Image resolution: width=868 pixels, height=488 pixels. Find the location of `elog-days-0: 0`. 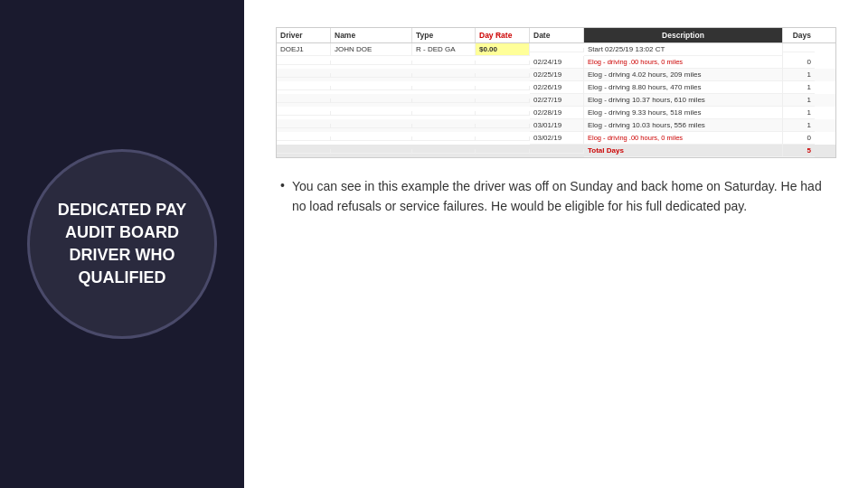

elog-days-0: 0 is located at coordinates (799, 62).